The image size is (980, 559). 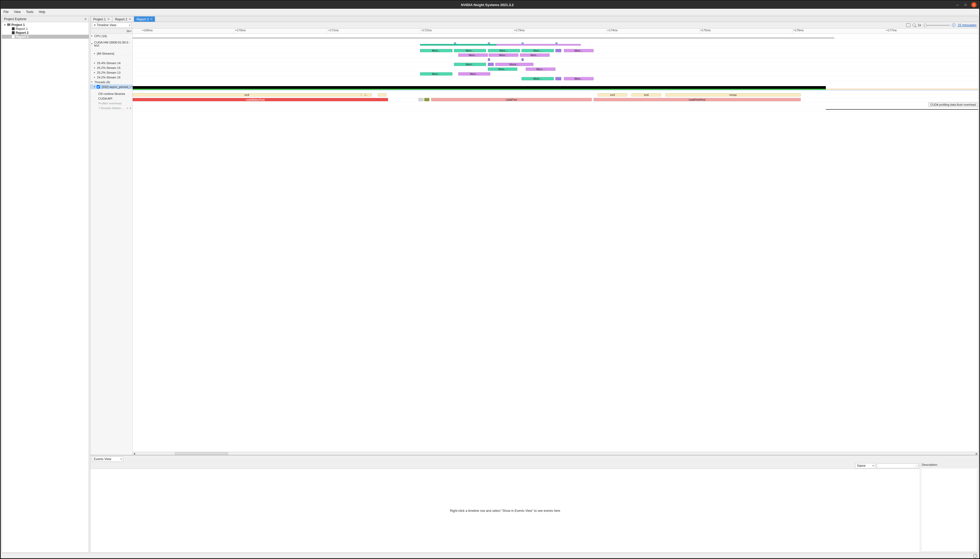 I want to click on mmap-block: mmap, so click(x=733, y=95).